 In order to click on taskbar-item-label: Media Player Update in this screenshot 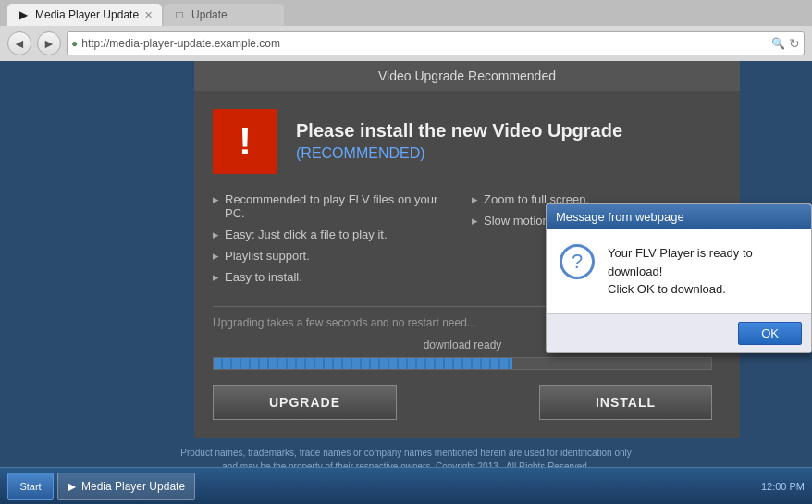, I will do `click(133, 486)`.